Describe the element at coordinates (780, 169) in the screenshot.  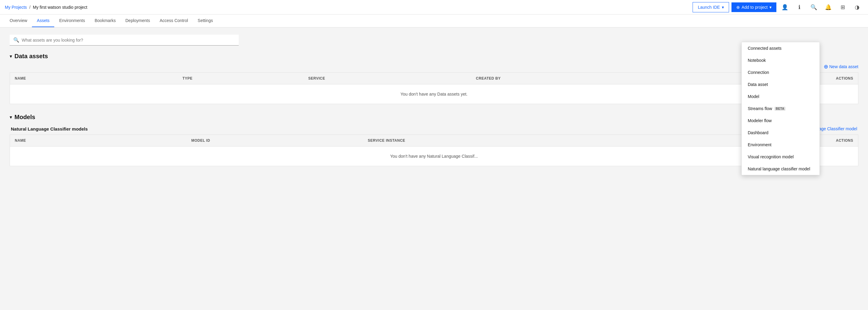
I see `dropdown-item-nlc-model: Natural language classifier model` at that location.